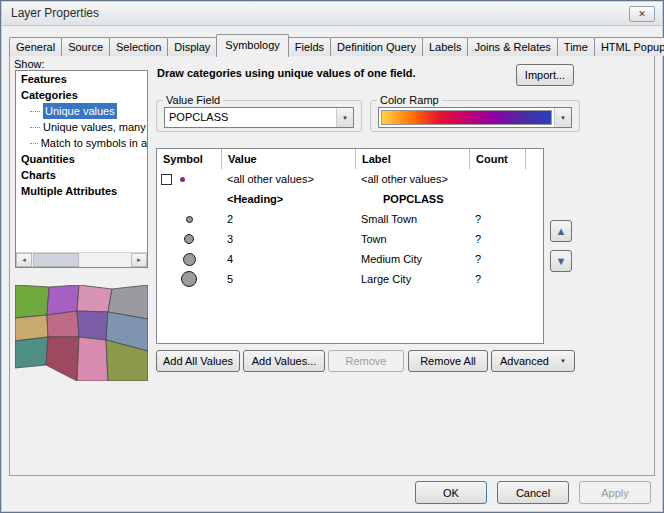  What do you see at coordinates (310, 46) in the screenshot?
I see `tab-fields: Fields` at bounding box center [310, 46].